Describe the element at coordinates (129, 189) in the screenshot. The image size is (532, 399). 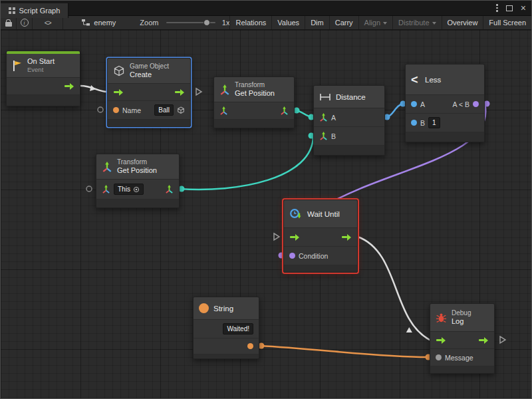
I see `target-field: This` at that location.